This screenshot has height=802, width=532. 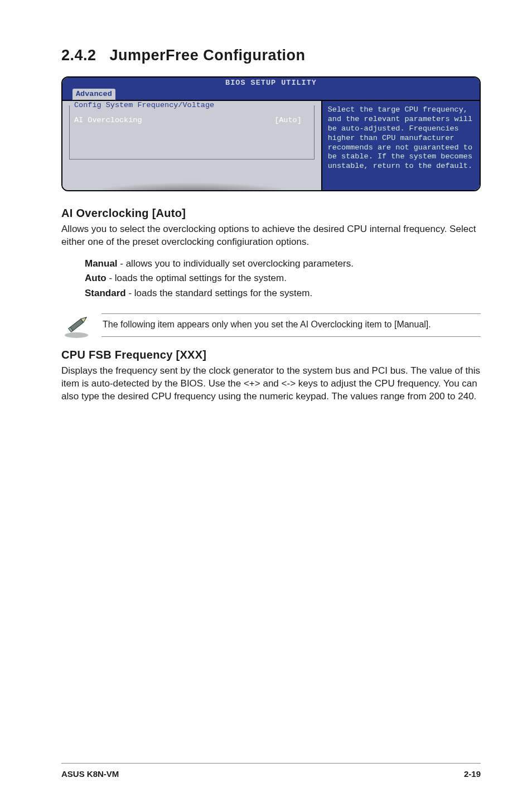 What do you see at coordinates (192, 120) in the screenshot?
I see `bios-row-ai-overclocking: AI Overclocking [Auto]` at bounding box center [192, 120].